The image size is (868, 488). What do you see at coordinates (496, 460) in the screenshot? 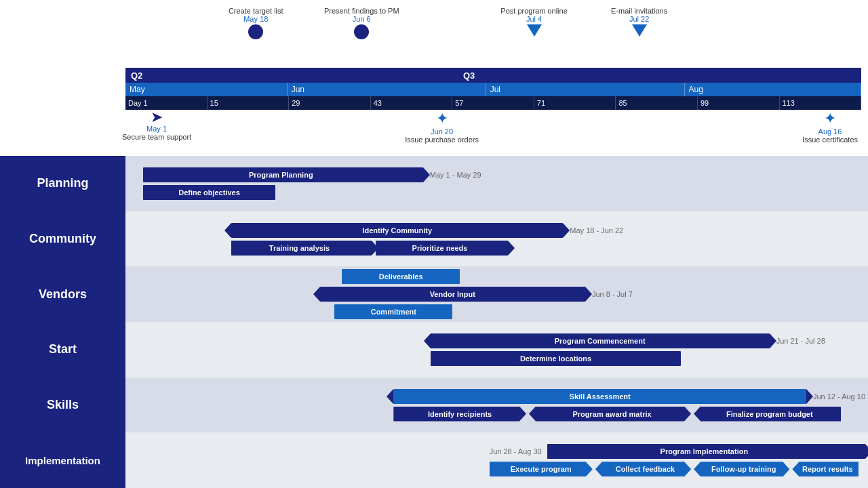
I see `implementation-content: Jun 28 - Aug 30 Program Implementation E…` at bounding box center [496, 460].